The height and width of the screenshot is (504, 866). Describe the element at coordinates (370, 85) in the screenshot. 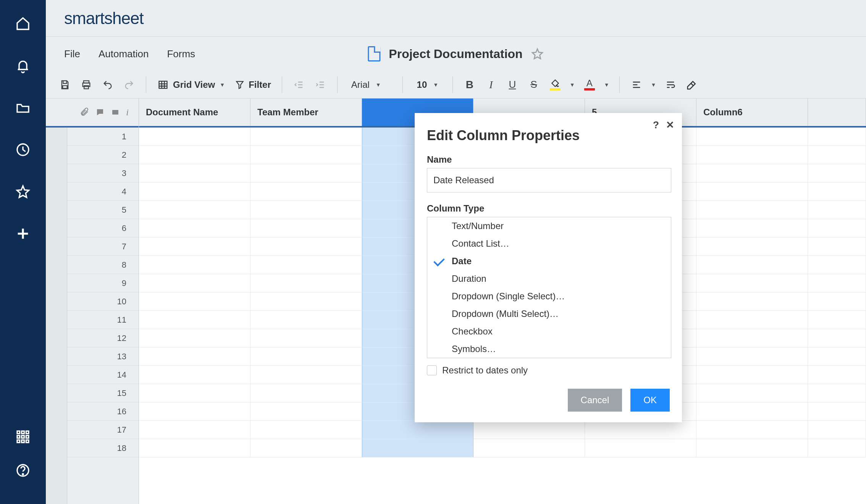

I see `font-family-select: Arial ▼` at that location.